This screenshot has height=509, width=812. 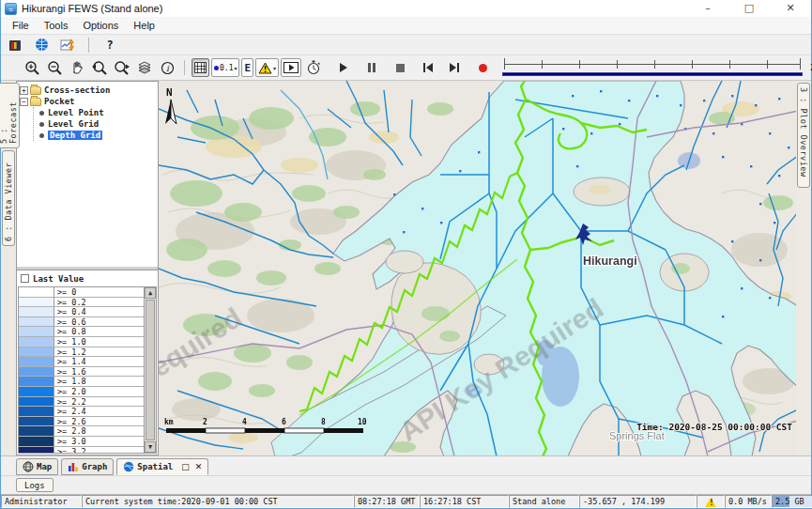 What do you see at coordinates (32, 68) in the screenshot?
I see `zoom-in-button` at bounding box center [32, 68].